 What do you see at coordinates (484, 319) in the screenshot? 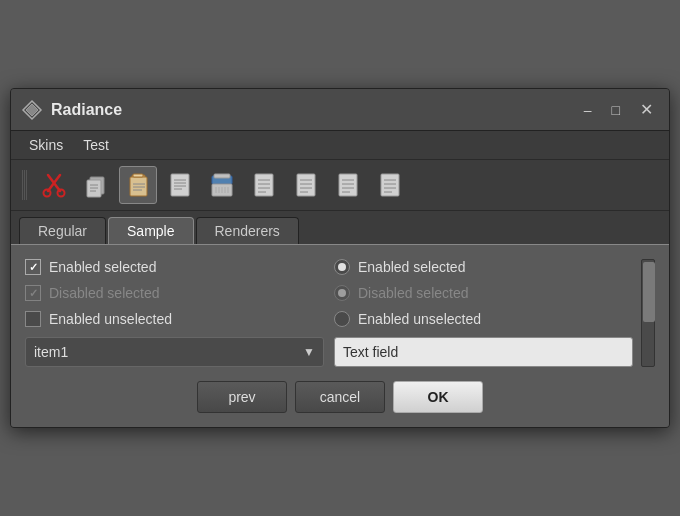
I see `radio-enabled-unselected-row: Enabled unselected` at bounding box center [484, 319].